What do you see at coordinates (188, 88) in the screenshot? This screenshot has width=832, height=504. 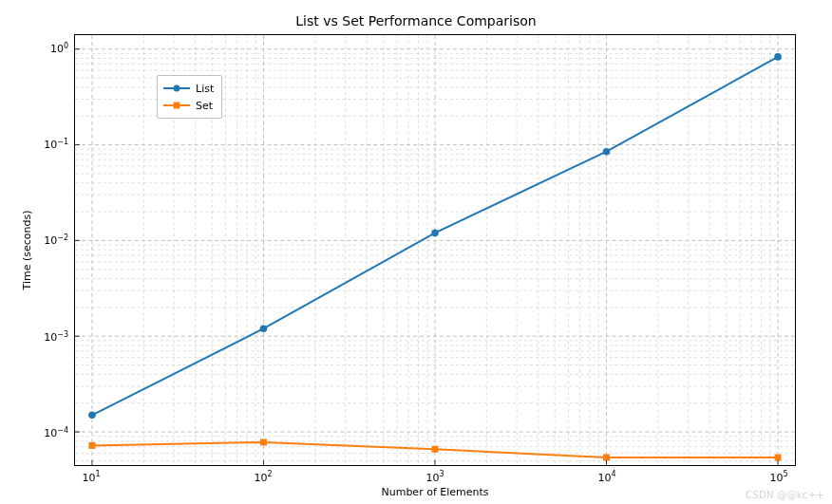 I see `legend-item-list: List` at bounding box center [188, 88].